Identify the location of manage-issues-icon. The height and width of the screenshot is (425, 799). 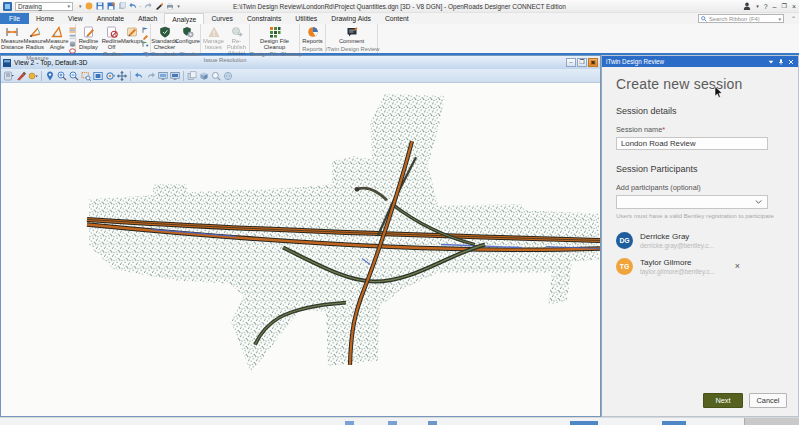
(214, 32).